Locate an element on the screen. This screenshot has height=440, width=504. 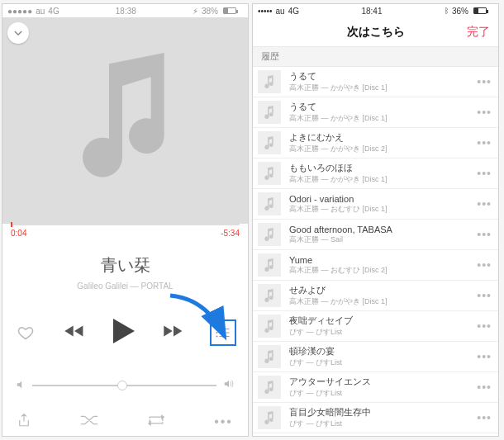
list-item: Odori - variation高木正勝 — おむすひ [Disc 1]••• is located at coordinates (375, 205).